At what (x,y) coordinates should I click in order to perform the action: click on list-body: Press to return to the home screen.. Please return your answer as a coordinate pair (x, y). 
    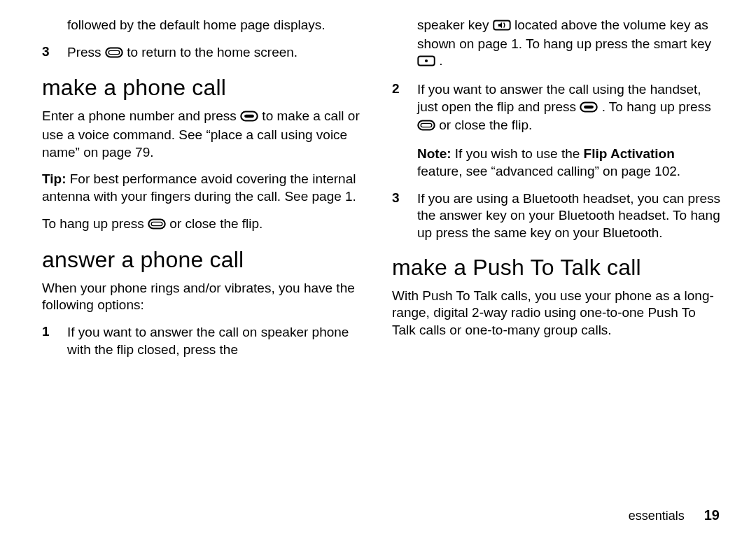
    Looking at the image, I should click on (220, 53).